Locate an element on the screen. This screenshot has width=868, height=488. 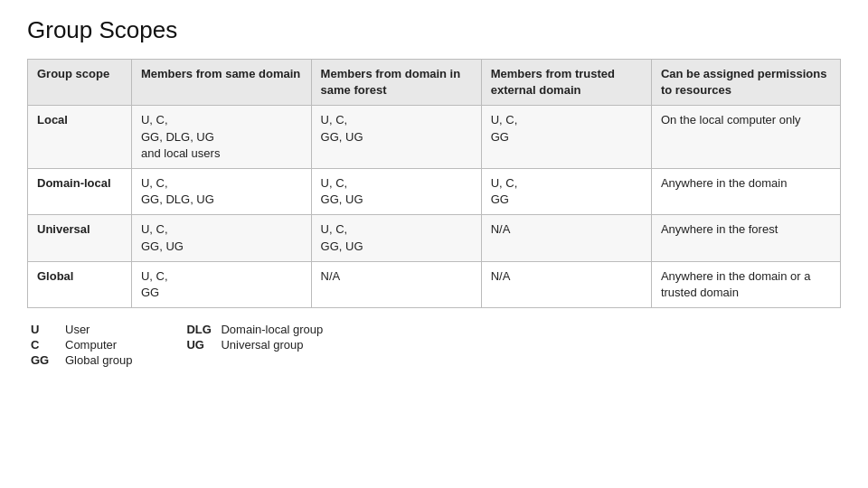
table-row: LocalU, C, GG, DLG, UG and local usersU,… is located at coordinates (434, 137).